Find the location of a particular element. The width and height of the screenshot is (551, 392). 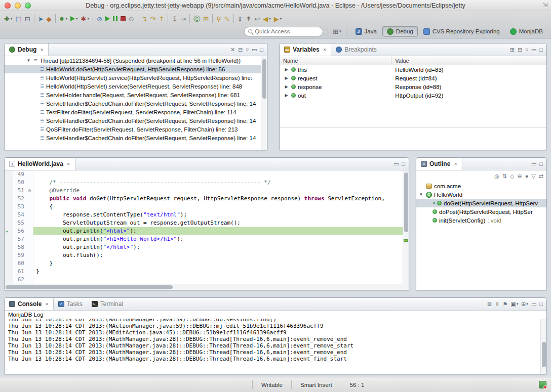

variables-panel-body: Name Value ▶thisHelloWorld (id=83)▶reque… is located at coordinates (413, 103).